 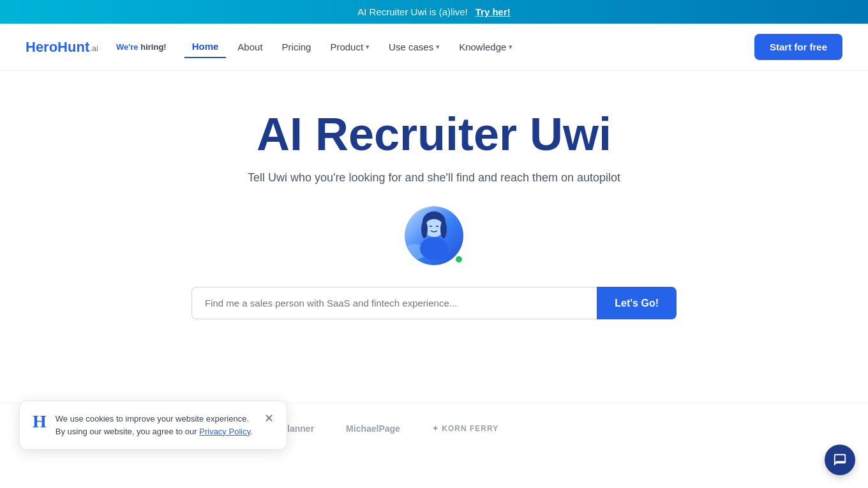 I want to click on navbar: HeroHunt.ai We're hiring! Home About Pri…, so click(x=434, y=47).